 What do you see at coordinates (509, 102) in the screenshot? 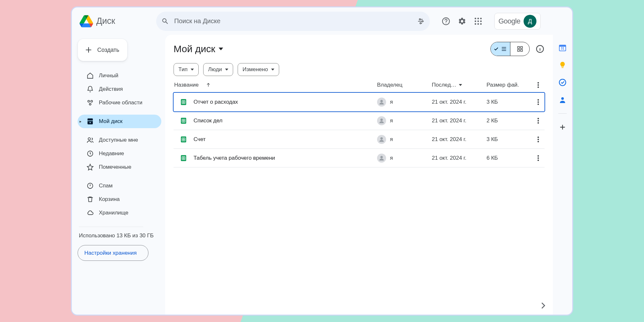
I see `file-size: 3 КБ` at bounding box center [509, 102].